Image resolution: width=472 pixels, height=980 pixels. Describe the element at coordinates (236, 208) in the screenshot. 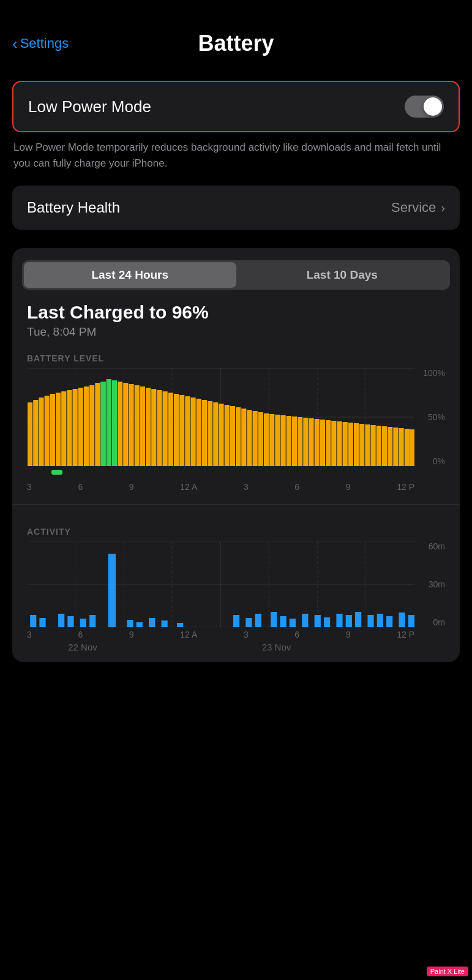

I see `battery-health-row: Battery Health Service ›` at that location.